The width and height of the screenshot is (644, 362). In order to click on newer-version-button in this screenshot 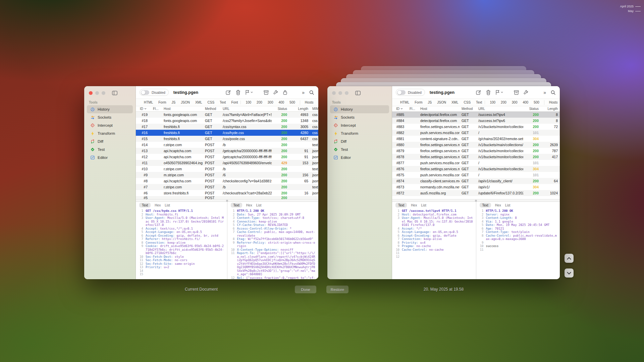, I will do `click(569, 258)`.